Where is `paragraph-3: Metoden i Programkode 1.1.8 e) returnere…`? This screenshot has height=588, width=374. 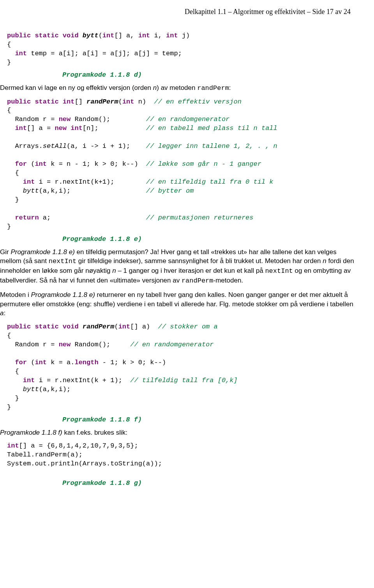
paragraph-3: Metoden i Programkode 1.1.8 e) returnere… is located at coordinates (177, 304).